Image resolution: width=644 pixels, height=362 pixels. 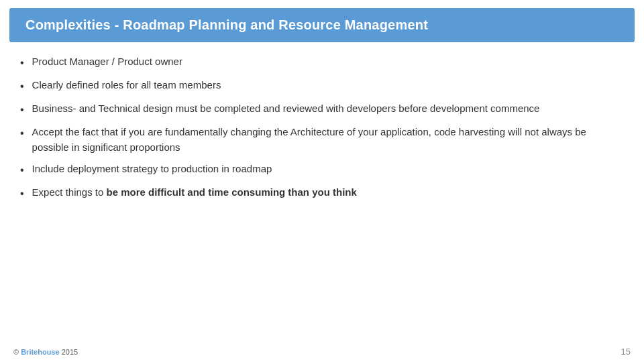 I want to click on footer-page-number: 15, so click(x=626, y=351).